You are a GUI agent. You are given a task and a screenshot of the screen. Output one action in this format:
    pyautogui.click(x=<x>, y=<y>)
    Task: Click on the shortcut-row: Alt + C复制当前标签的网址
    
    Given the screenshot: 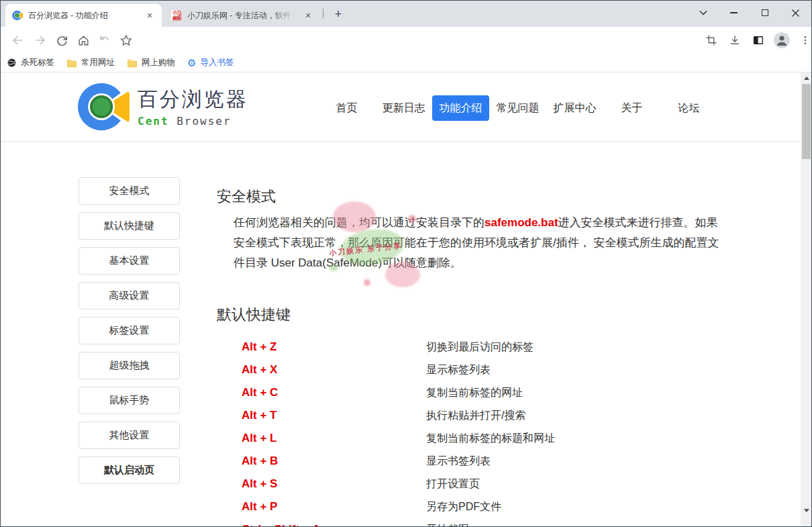 What is the action you would take?
    pyautogui.click(x=472, y=393)
    